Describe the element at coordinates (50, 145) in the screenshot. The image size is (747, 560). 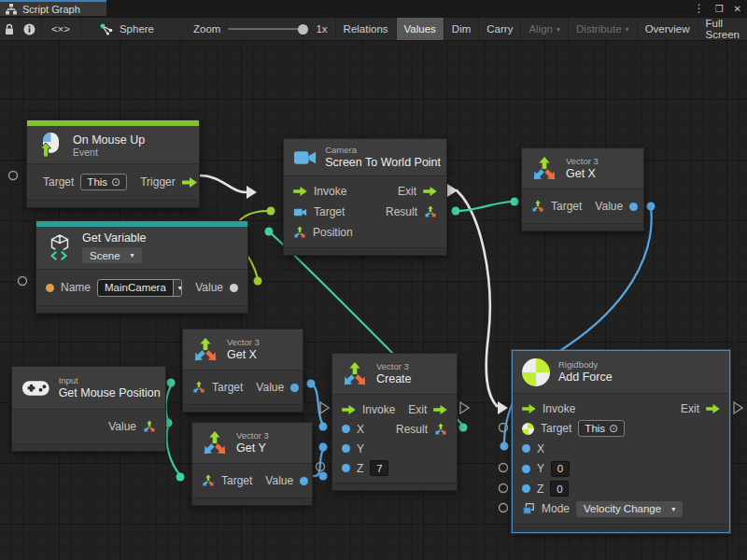
I see `mouse-up-icon` at that location.